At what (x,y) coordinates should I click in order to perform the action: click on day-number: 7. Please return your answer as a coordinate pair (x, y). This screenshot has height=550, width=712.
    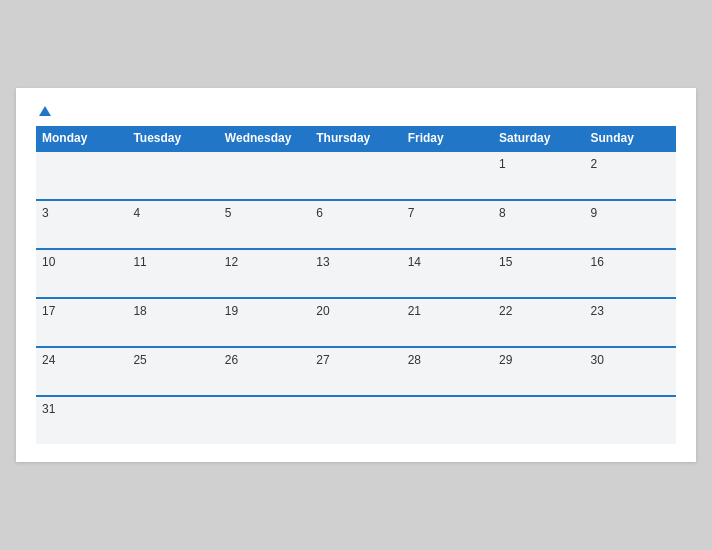
    Looking at the image, I should click on (412, 213).